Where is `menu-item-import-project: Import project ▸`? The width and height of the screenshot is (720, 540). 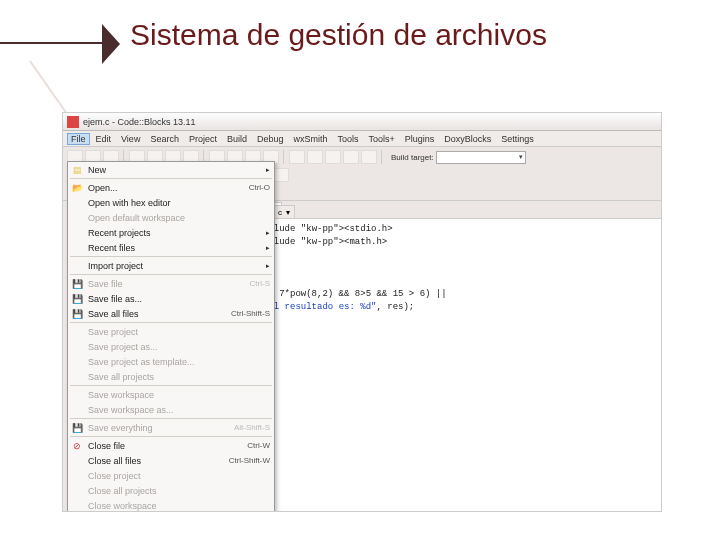 menu-item-import-project: Import project ▸ is located at coordinates (171, 266).